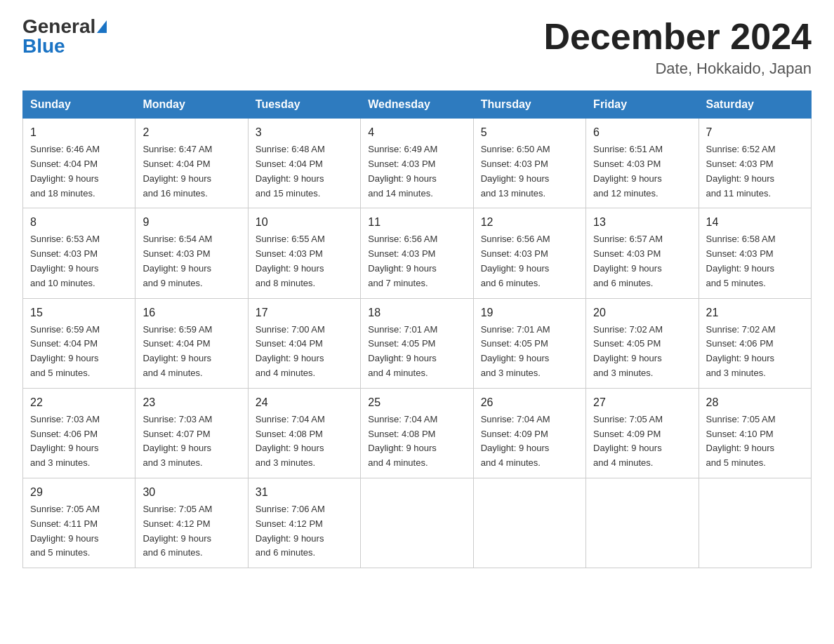 The image size is (834, 644). Describe the element at coordinates (79, 133) in the screenshot. I see `day-number: 1` at that location.